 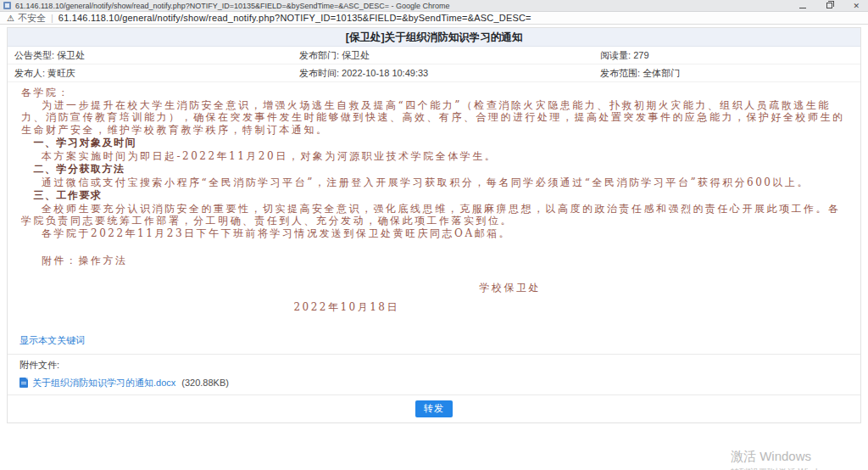 I want to click on signature-date: 2022年10月18日, so click(x=570, y=307).